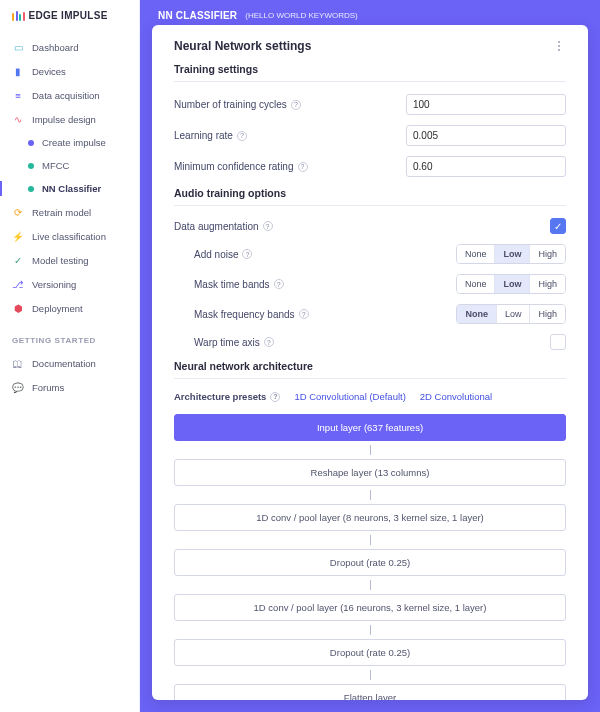  Describe the element at coordinates (370, 193) in the screenshot. I see `audio-section-title: Audio training options` at that location.